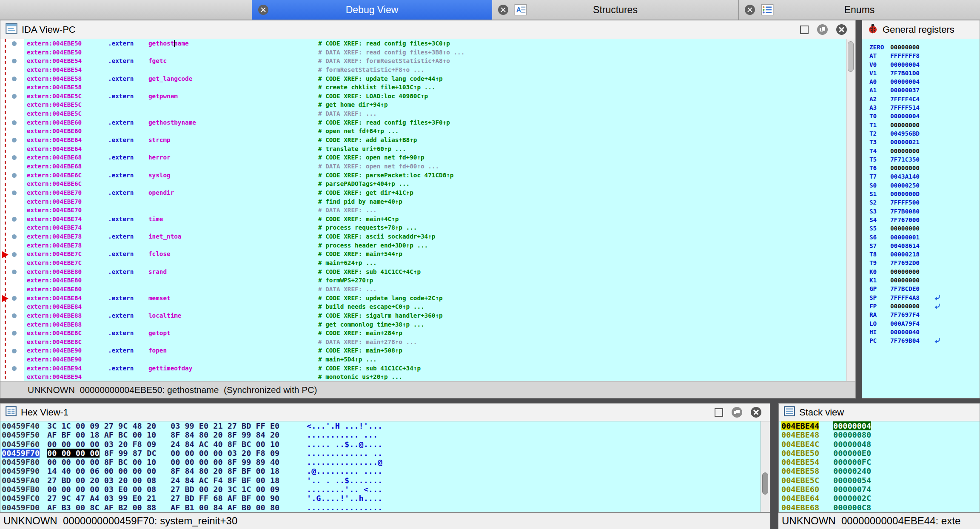  I want to click on register-value: 7F7692D0, so click(905, 263).